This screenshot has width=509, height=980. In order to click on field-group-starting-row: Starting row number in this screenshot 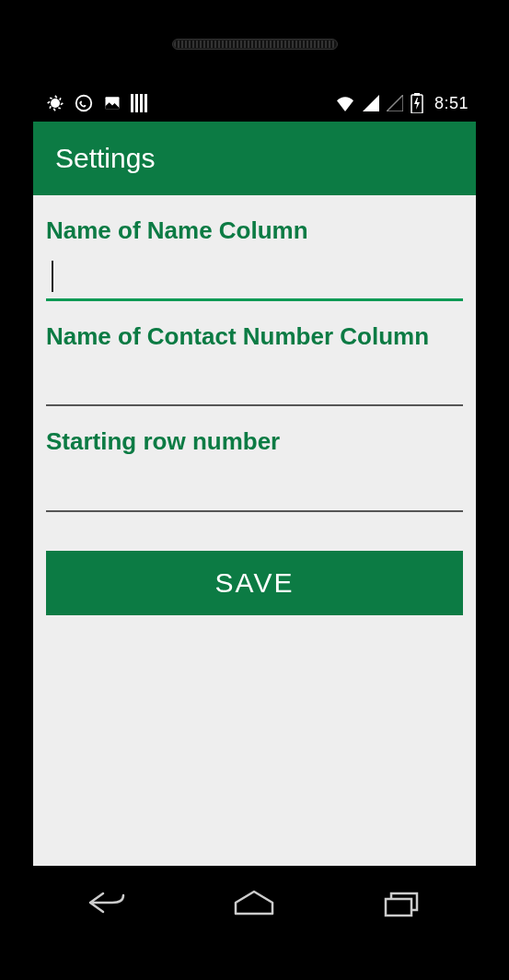, I will do `click(254, 470)`.